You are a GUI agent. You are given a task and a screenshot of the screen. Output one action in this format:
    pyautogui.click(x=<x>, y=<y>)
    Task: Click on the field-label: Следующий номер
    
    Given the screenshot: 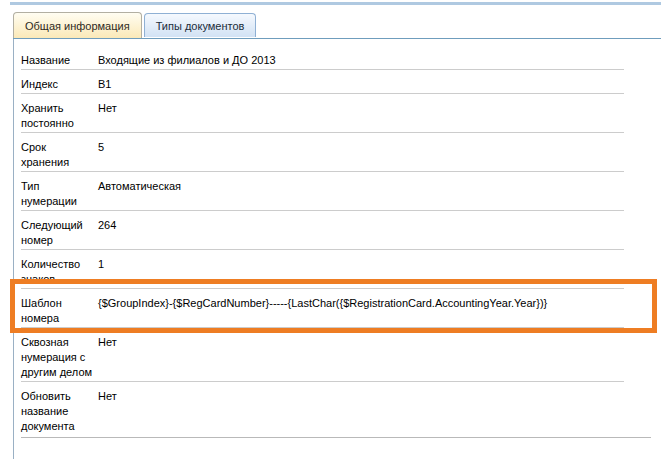 What is the action you would take?
    pyautogui.click(x=57, y=233)
    